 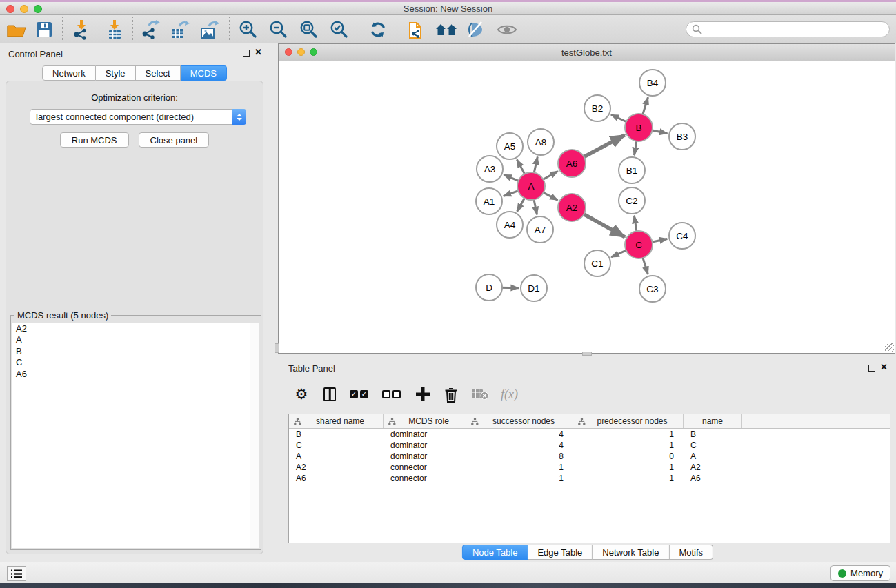 What do you see at coordinates (890, 347) in the screenshot?
I see `network-resize-grip-icon` at bounding box center [890, 347].